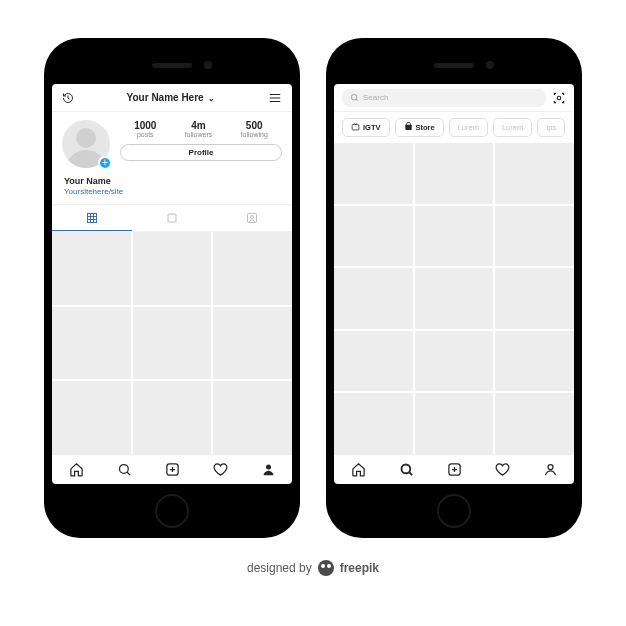  Describe the element at coordinates (172, 188) in the screenshot. I see `profile-bio: Your Name Yoursitehere/site` at that location.